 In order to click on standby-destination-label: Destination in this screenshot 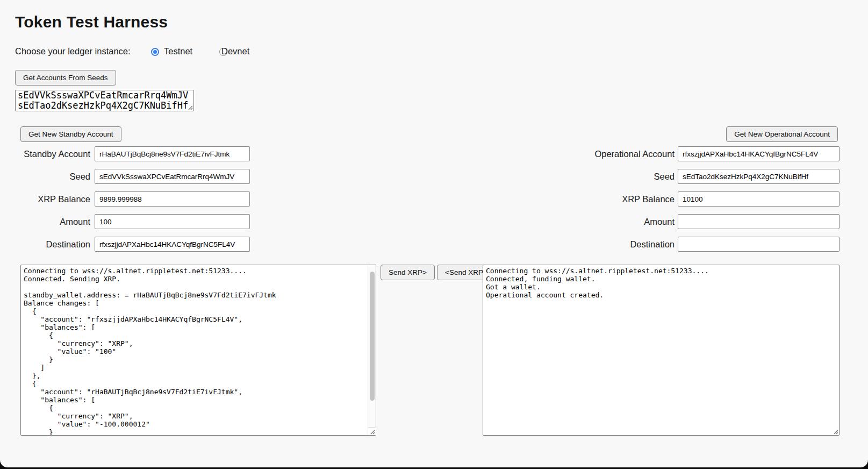, I will do `click(47, 244)`.